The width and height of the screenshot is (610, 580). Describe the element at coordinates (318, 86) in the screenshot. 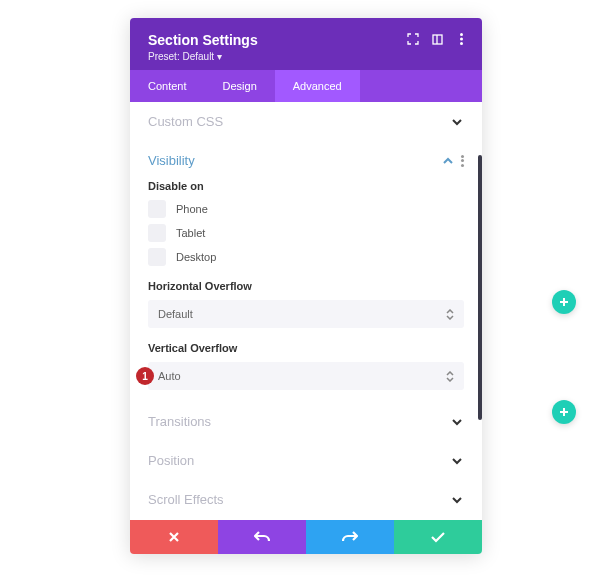

I see `tab-advanced: Advanced` at that location.